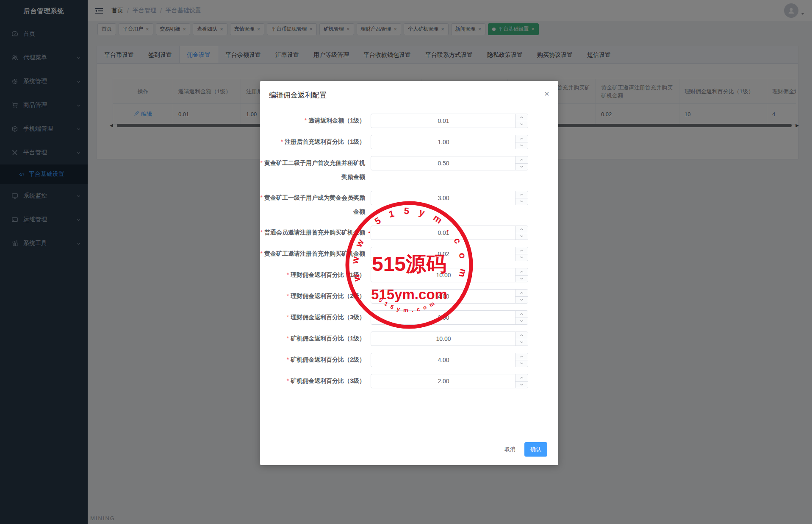  What do you see at coordinates (313, 120) in the screenshot?
I see `field-label: *邀请返利金额（1级）` at bounding box center [313, 120].